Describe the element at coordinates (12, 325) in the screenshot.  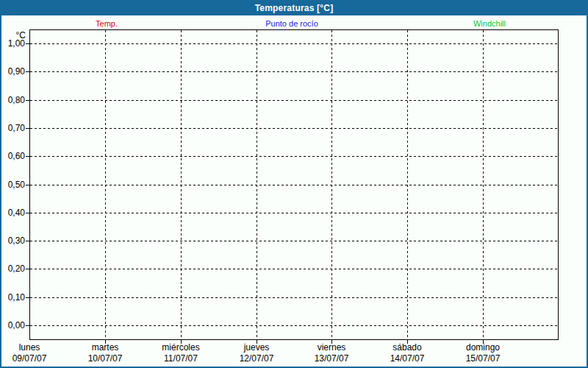
I see `y-tick-label: 0,00` at that location.